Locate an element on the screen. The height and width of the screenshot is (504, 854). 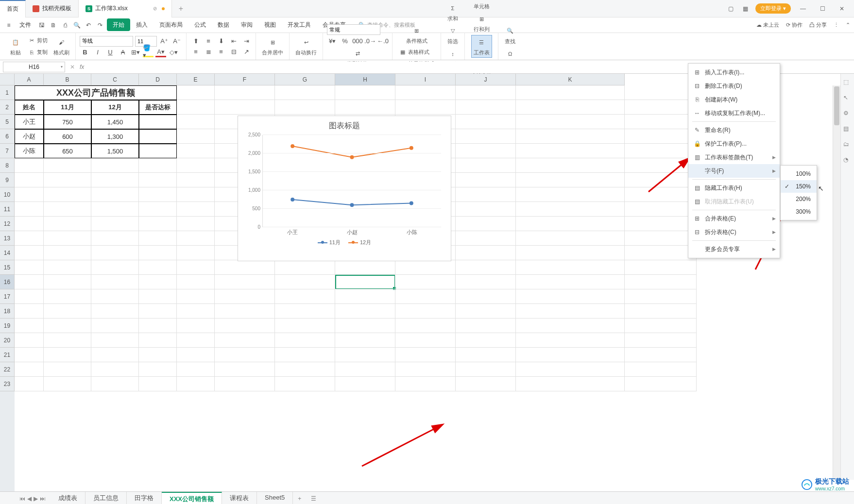
sp-chart-icon: ◔ is located at coordinates (848, 161).